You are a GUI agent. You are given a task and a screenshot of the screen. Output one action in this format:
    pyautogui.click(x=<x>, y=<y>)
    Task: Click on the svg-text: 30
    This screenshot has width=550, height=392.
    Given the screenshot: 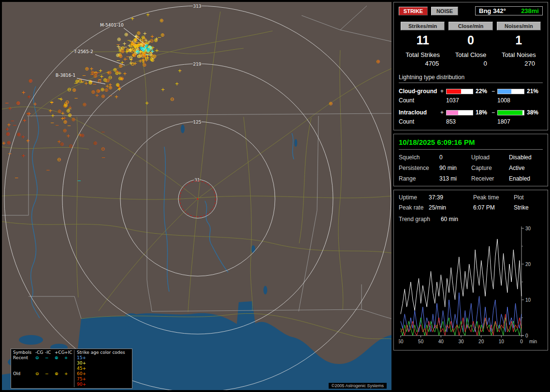 What is the action you would take?
    pyautogui.click(x=461, y=342)
    